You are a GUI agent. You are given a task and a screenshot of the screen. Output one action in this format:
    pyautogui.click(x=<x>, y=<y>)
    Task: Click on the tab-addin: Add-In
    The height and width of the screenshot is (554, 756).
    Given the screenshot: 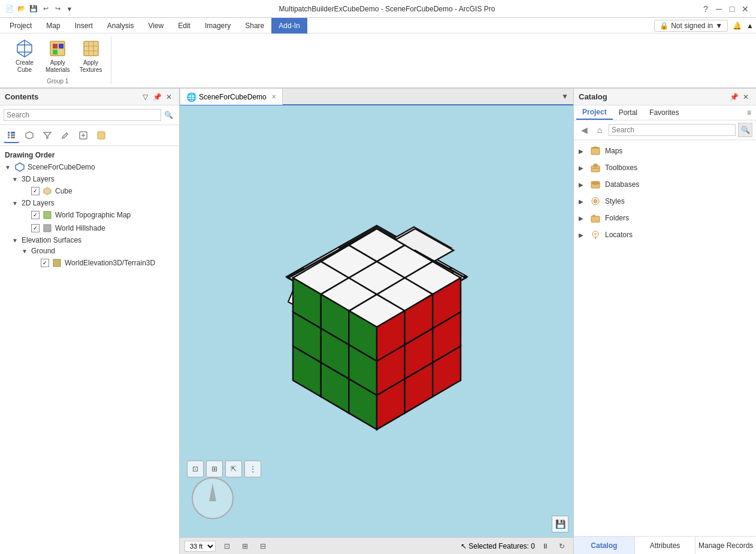 What is the action you would take?
    pyautogui.click(x=289, y=26)
    